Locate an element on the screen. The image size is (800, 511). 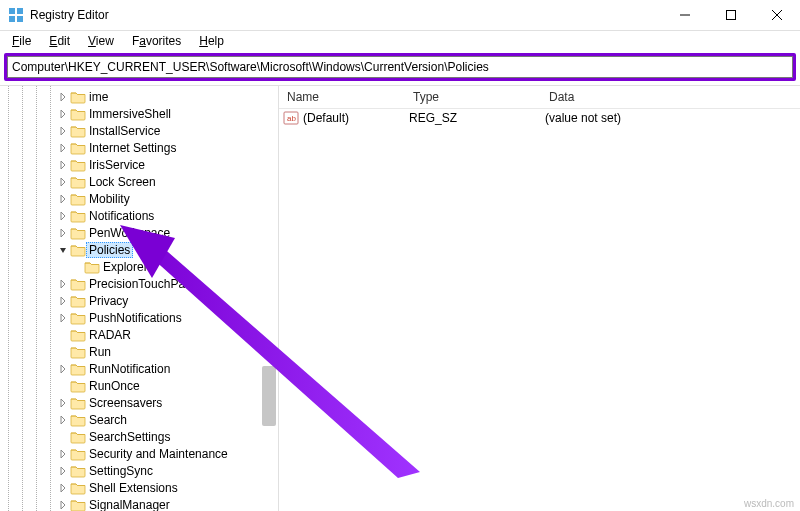
tree-item: InstallService is located at coordinates (139, 130).